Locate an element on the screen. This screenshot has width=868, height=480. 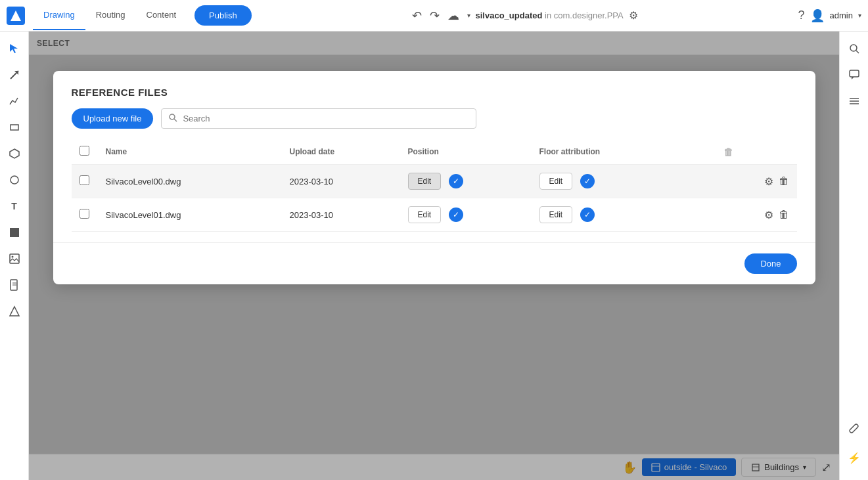
project-info: silvaco_updated in com.designer.PPA is located at coordinates (549, 16).